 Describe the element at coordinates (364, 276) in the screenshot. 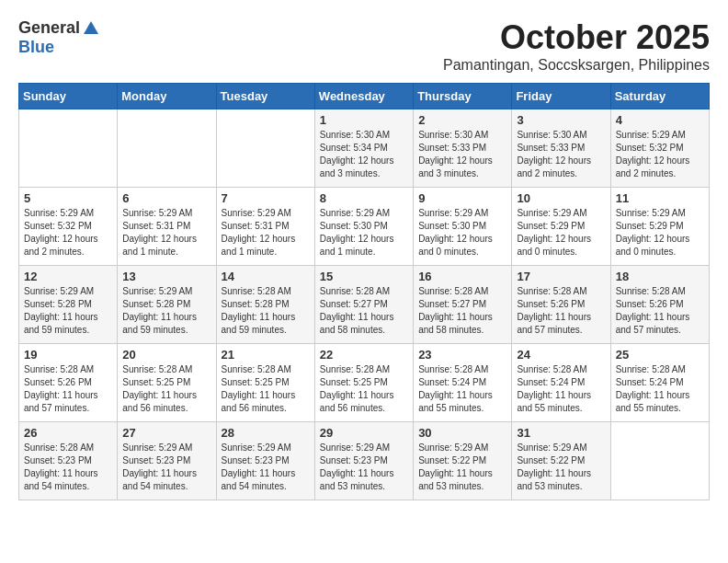

I see `day-number: 15` at that location.